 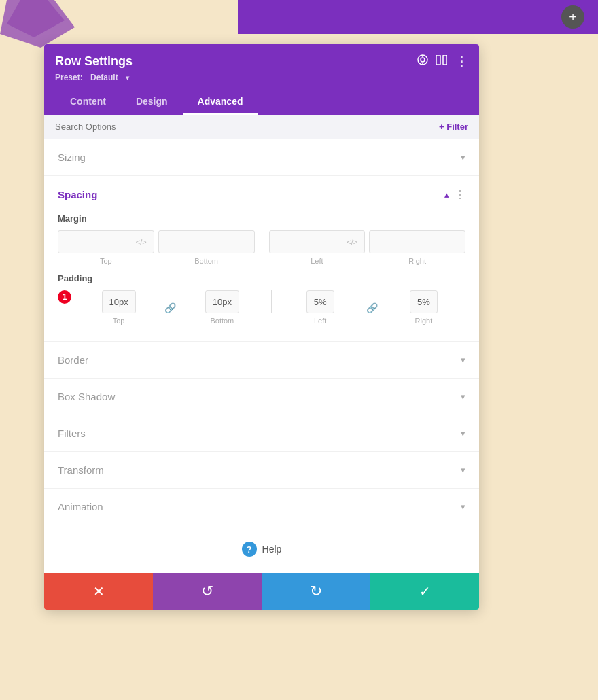 What do you see at coordinates (424, 321) in the screenshot?
I see `padding-right-label: Right` at bounding box center [424, 321].